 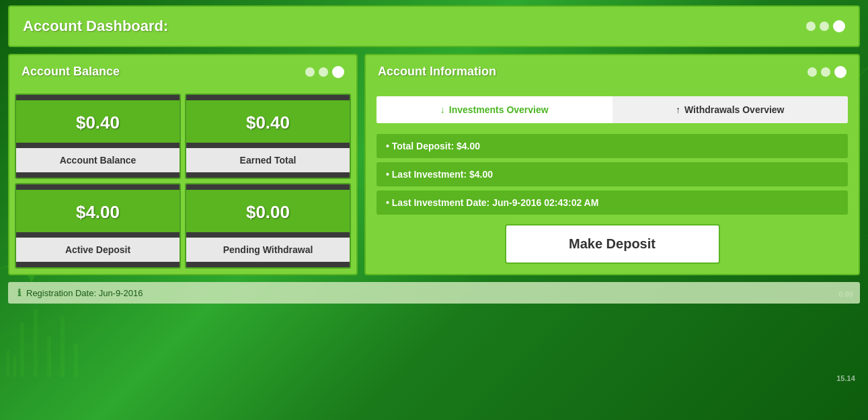 What do you see at coordinates (734, 110) in the screenshot?
I see `tab-withdrawals-label: Withdrawals Overview` at bounding box center [734, 110].